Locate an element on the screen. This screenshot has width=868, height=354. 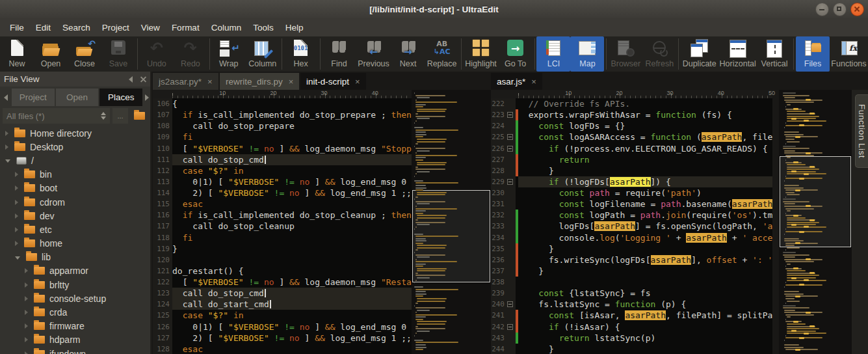
map-button: Map is located at coordinates (587, 54).